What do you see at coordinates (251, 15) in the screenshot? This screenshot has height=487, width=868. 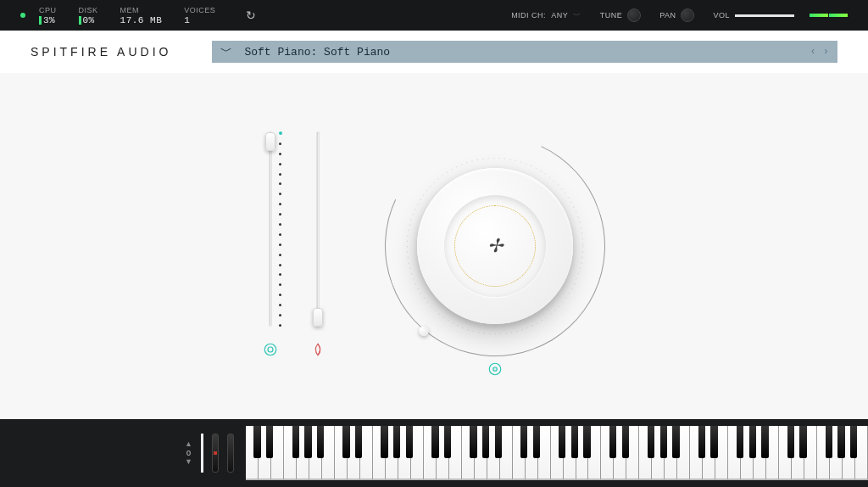 I see `refresh-icon: ↻` at bounding box center [251, 15].